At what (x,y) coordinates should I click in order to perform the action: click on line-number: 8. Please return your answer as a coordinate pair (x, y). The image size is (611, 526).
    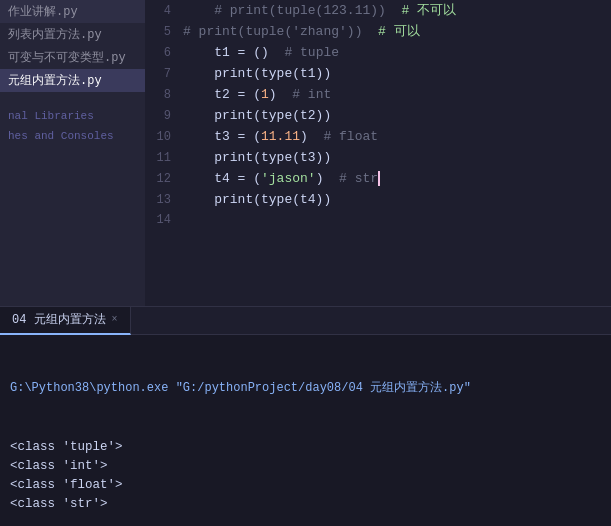
    Looking at the image, I should click on (164, 96).